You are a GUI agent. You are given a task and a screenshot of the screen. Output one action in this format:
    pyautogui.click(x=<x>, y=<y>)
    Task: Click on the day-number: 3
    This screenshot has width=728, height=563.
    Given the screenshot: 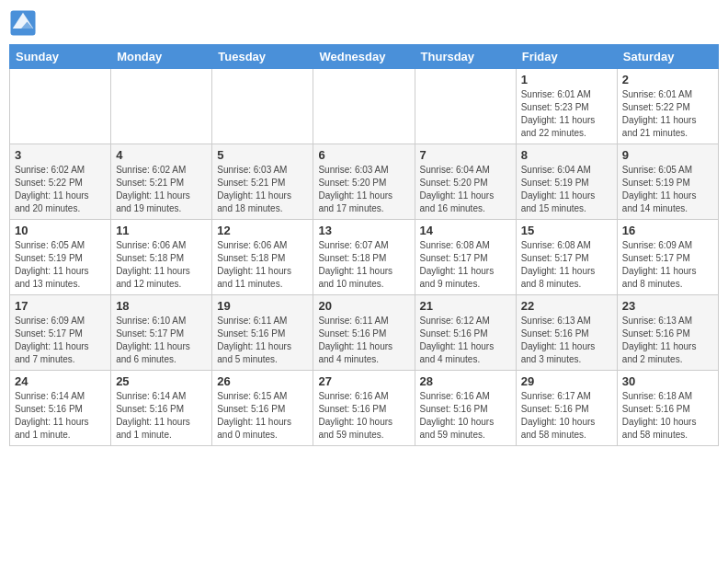 What is the action you would take?
    pyautogui.click(x=61, y=155)
    